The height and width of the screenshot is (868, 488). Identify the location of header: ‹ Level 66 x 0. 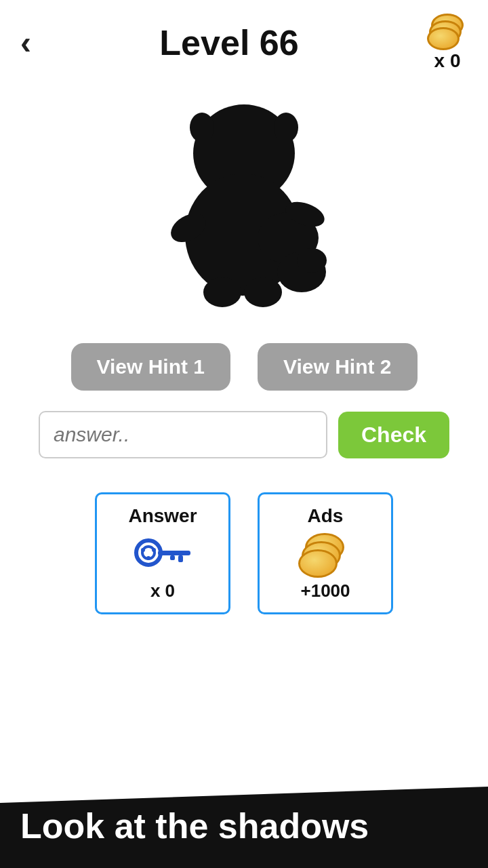
(244, 39).